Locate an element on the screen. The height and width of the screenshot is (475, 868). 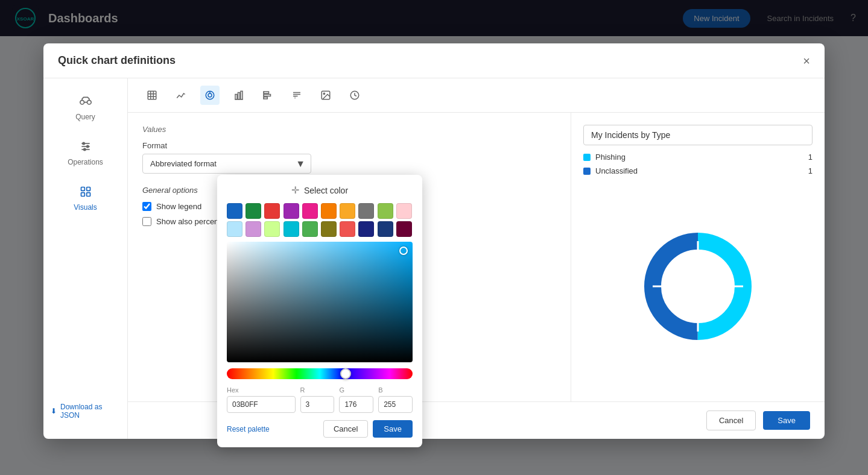
swatch-blue is located at coordinates (235, 211).